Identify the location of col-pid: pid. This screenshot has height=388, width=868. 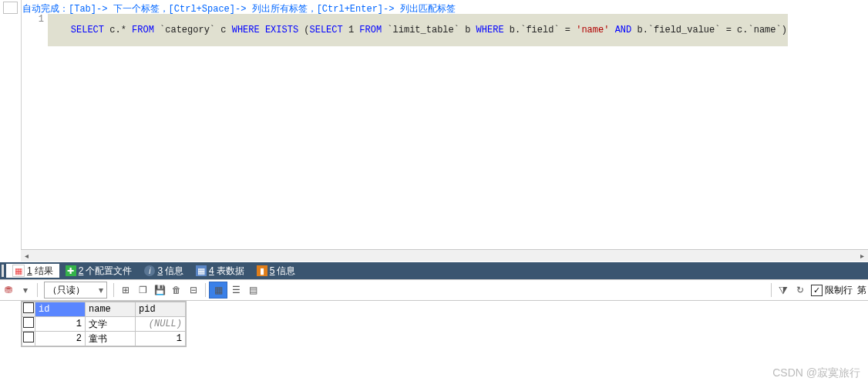
(160, 310).